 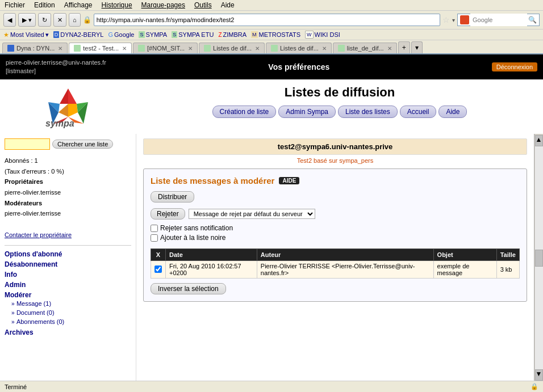 What do you see at coordinates (173, 197) in the screenshot?
I see `distribuer-button: Distribuer` at bounding box center [173, 197].